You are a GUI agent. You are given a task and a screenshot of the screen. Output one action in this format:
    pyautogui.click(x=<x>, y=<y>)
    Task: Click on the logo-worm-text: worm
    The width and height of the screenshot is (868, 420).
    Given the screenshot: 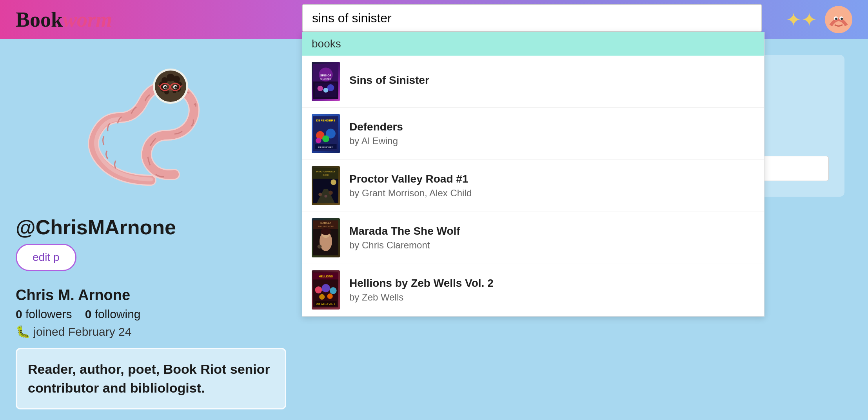 What is the action you would take?
    pyautogui.click(x=87, y=20)
    